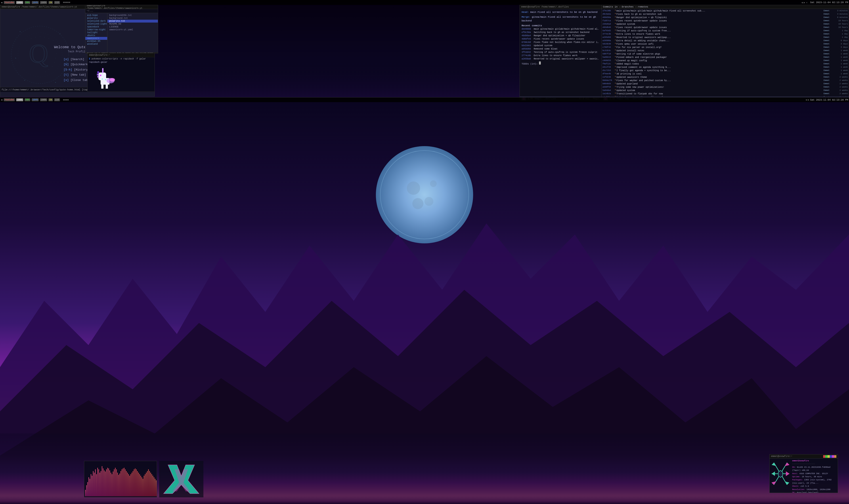 Image resolution: width=849 pixels, height=504 pixels. Describe the element at coordinates (96, 27) in the screenshot. I see `file-item-spd: spaceduck` at that location.